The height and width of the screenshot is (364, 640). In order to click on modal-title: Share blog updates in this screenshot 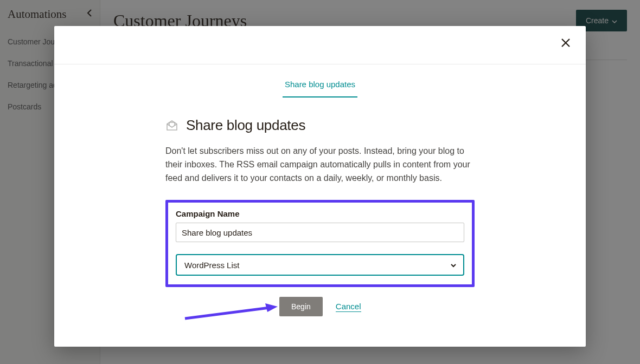, I will do `click(246, 126)`.